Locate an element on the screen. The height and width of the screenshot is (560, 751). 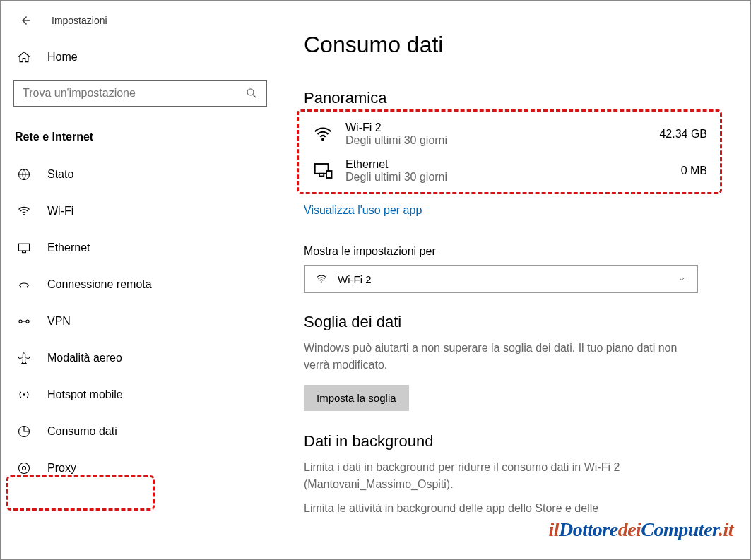
overview-item-ethernet: Ethernet Degli ultimi 30 giorni 0 MB is located at coordinates (507, 171).